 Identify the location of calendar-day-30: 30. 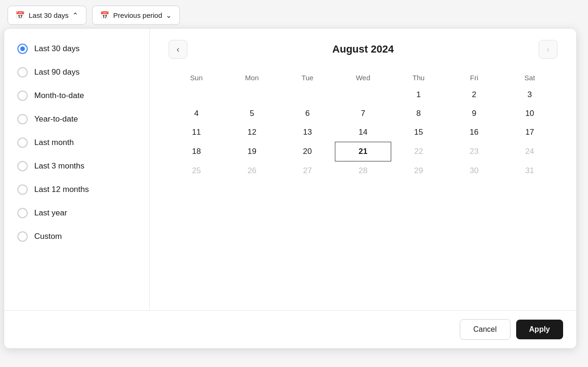
(474, 171).